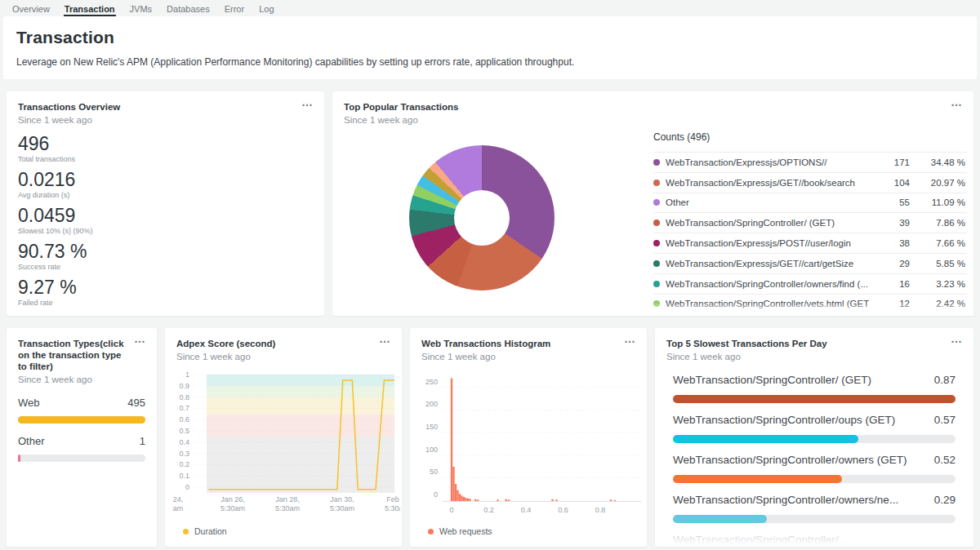  I want to click on page-title: Transaction, so click(490, 32).